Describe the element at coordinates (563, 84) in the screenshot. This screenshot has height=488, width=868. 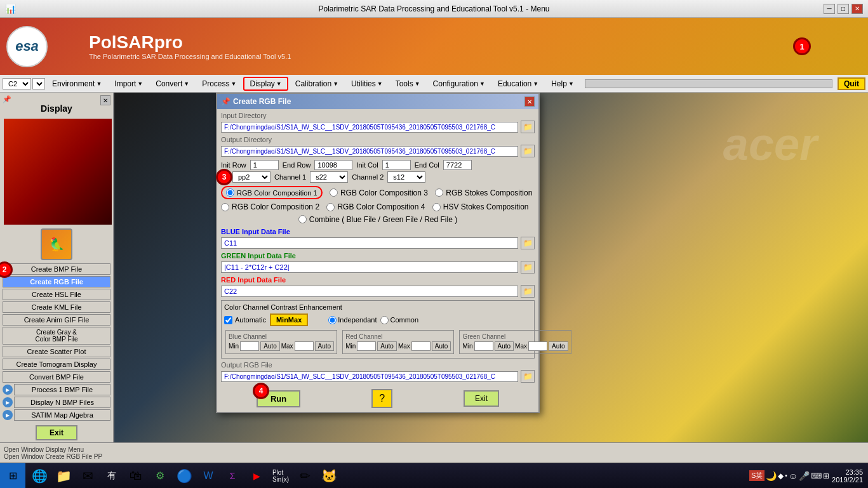
I see `menu-help: Help ▼` at that location.